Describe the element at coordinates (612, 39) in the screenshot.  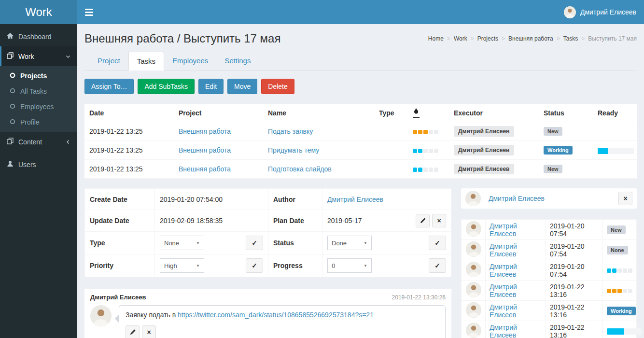
I see `breadcrumb-current: Выступить 17 мая` at that location.